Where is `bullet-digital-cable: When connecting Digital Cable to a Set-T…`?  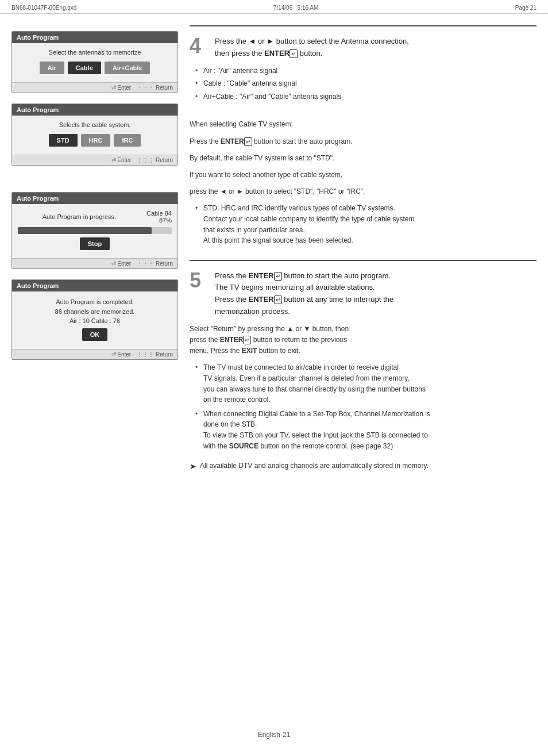 bullet-digital-cable: When connecting Digital Cable to a Set-T… is located at coordinates (370, 430).